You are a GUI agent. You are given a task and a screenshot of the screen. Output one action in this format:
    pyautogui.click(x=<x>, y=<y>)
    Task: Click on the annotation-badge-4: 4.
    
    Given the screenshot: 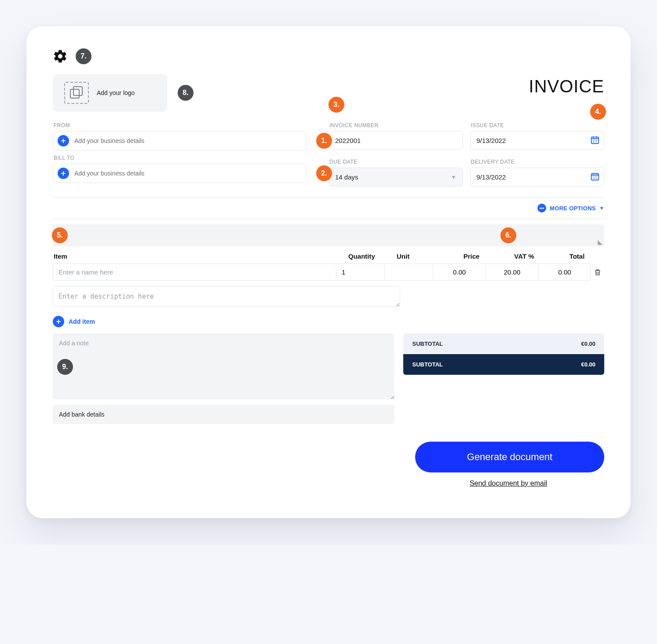 What is the action you would take?
    pyautogui.click(x=598, y=112)
    